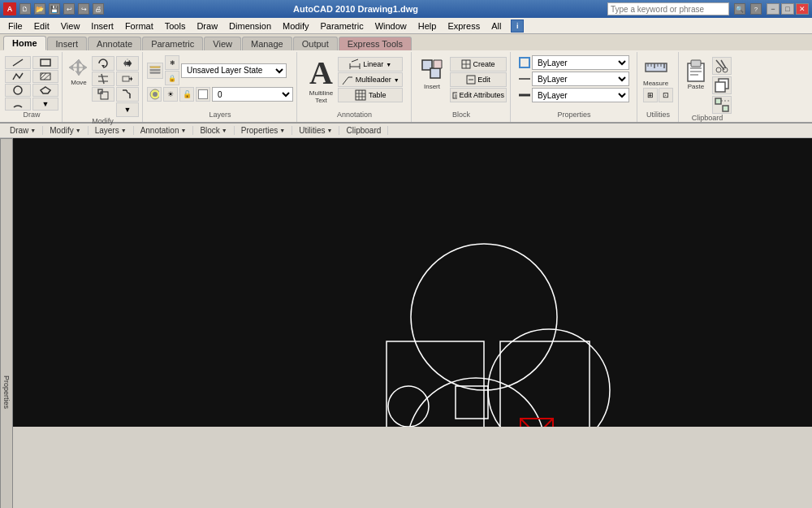 This screenshot has width=812, height=508. I want to click on annotation-label: Annotation▼, so click(164, 130).